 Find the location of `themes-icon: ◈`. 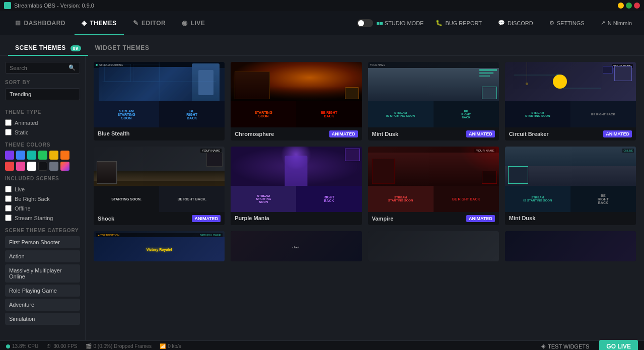

themes-icon: ◈ is located at coordinates (85, 23).